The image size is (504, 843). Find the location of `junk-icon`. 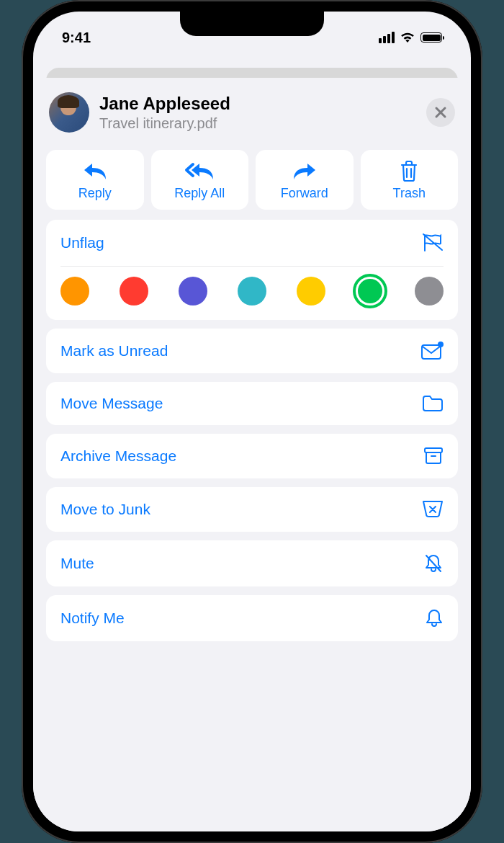

junk-icon is located at coordinates (433, 509).